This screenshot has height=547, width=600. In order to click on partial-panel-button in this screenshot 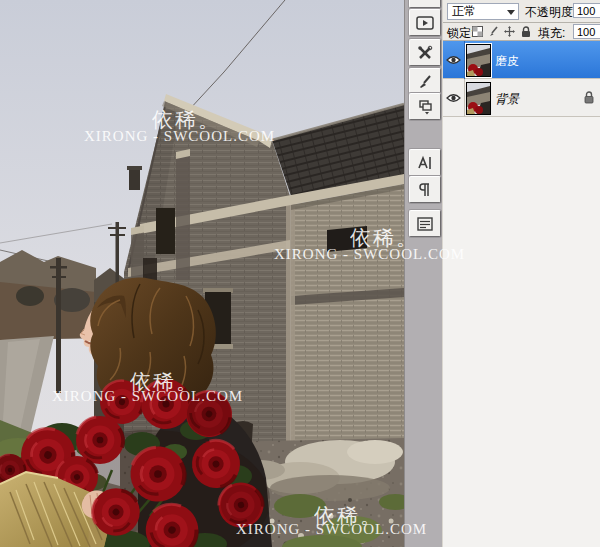, I will do `click(425, 4)`.